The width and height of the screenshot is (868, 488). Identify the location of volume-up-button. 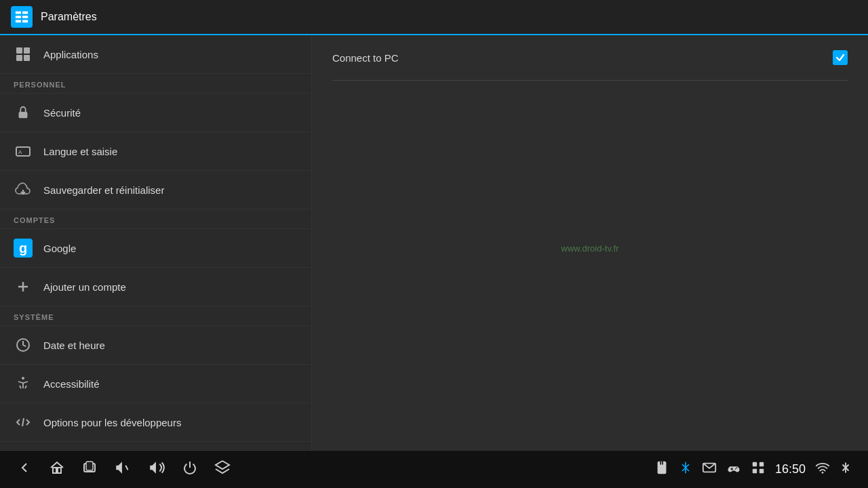
(157, 469).